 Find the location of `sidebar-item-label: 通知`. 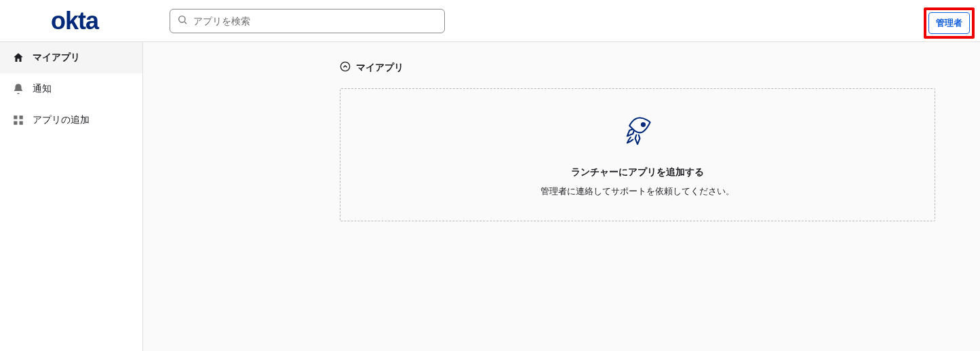

sidebar-item-label: 通知 is located at coordinates (42, 89).